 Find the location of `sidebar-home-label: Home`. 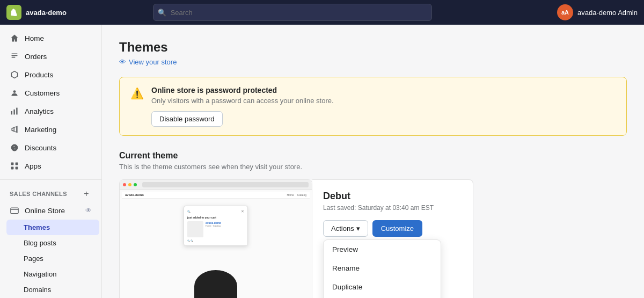

sidebar-home-label: Home is located at coordinates (34, 39).